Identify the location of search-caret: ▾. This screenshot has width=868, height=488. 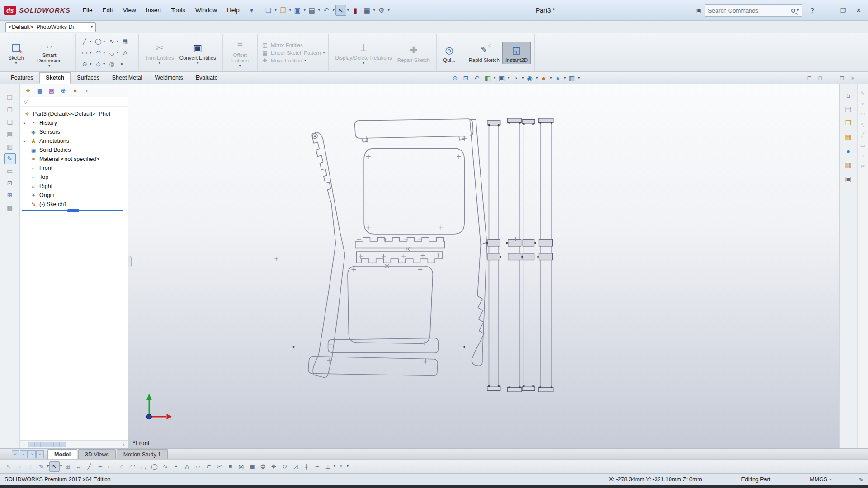
(798, 10).